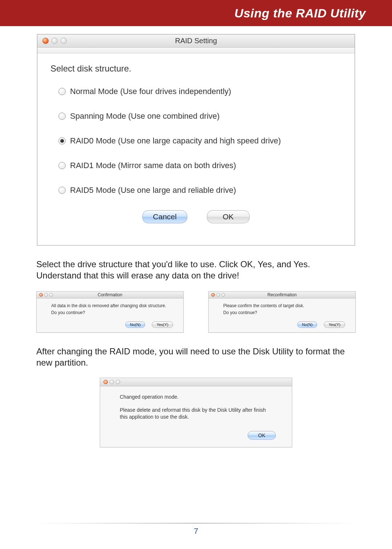  What do you see at coordinates (153, 190) in the screenshot?
I see `option-label: RAID5 Mode (Use one large and reliable d…` at bounding box center [153, 190].